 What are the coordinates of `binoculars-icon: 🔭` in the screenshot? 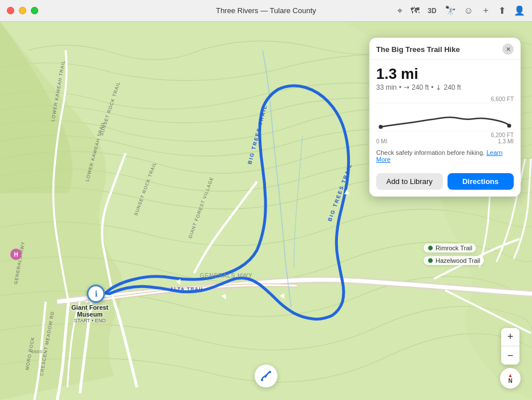 It's located at (450, 10).